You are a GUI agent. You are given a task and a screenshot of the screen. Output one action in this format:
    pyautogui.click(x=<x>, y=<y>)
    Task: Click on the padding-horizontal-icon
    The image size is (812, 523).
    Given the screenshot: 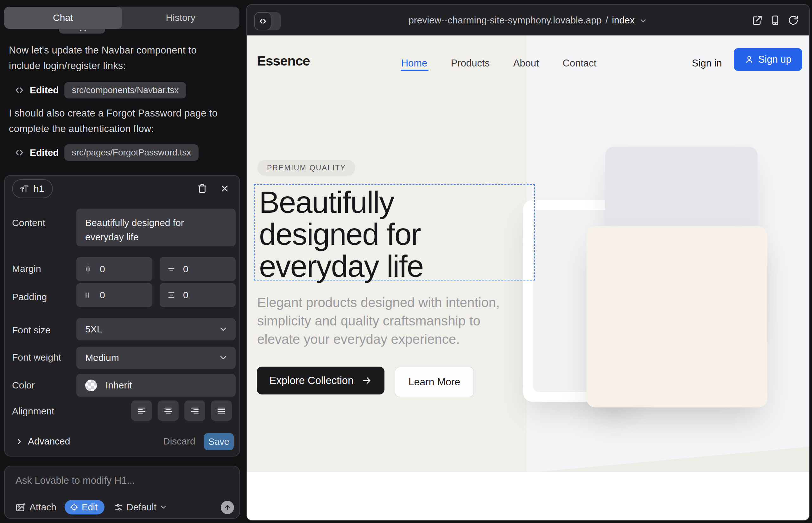 What is the action you would take?
    pyautogui.click(x=88, y=295)
    